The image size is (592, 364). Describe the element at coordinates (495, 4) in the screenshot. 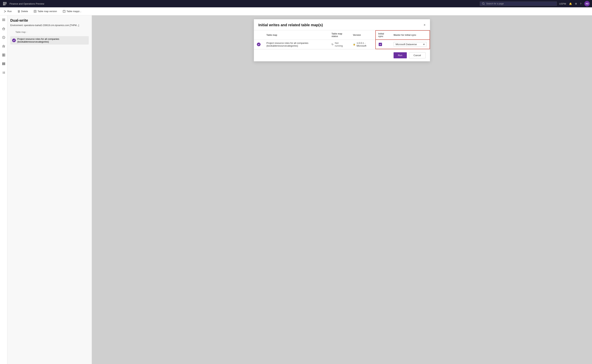

I see `search-placeholder: Search for a page` at that location.